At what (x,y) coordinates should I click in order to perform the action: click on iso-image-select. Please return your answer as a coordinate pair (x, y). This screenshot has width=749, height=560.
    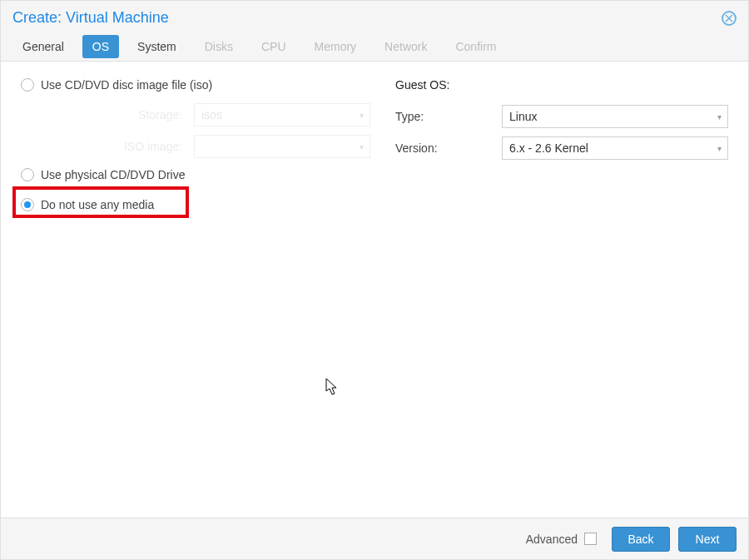
    Looking at the image, I should click on (282, 146).